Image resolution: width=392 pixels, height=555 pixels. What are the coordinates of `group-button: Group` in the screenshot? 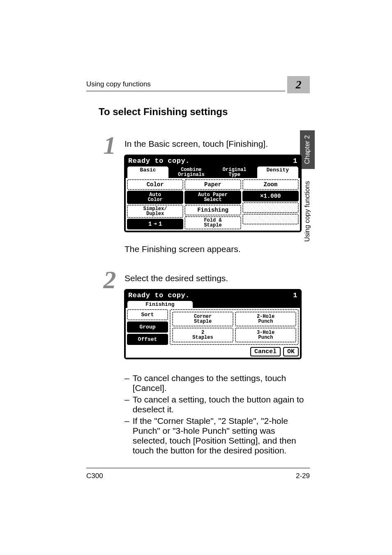 It's located at (148, 327).